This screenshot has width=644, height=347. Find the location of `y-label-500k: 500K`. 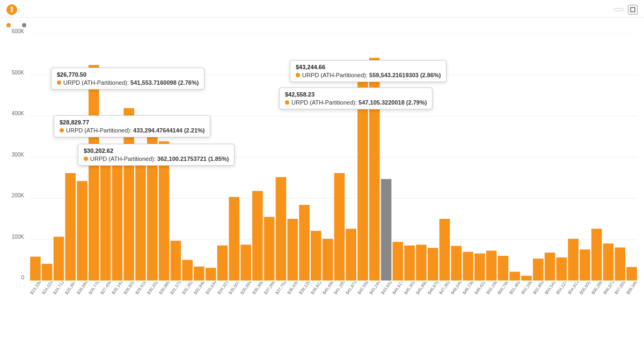

y-label-500k: 500K is located at coordinates (18, 73).